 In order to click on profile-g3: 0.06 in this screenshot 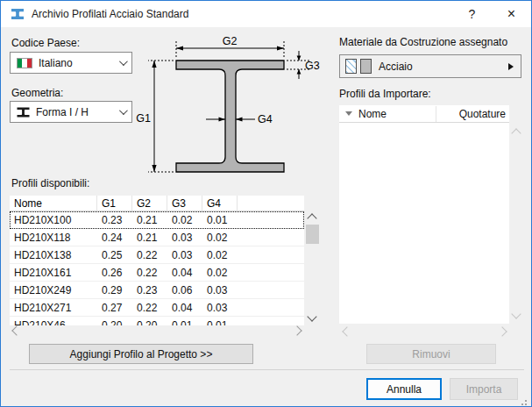, I will do `click(185, 289)`.